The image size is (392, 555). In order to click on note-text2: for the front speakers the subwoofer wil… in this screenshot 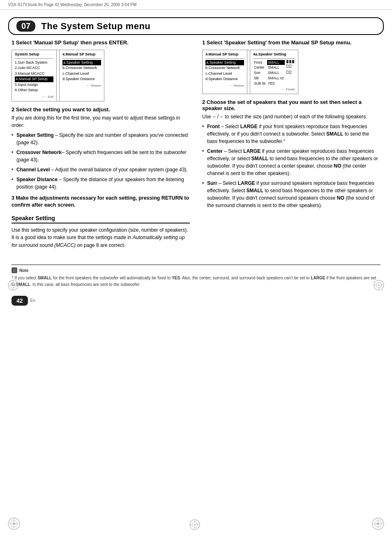, I will do `click(112, 279)`.